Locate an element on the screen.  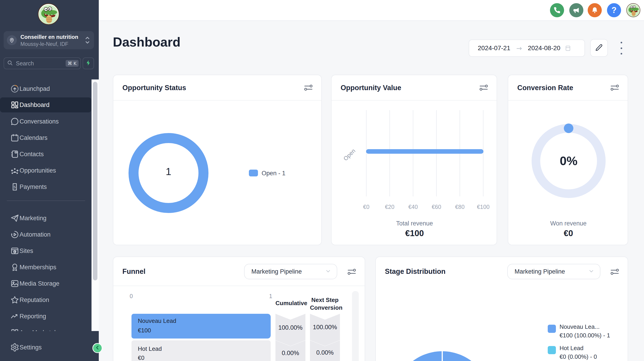
sidebar-item-media-storage: Media Storage is located at coordinates (46, 284).